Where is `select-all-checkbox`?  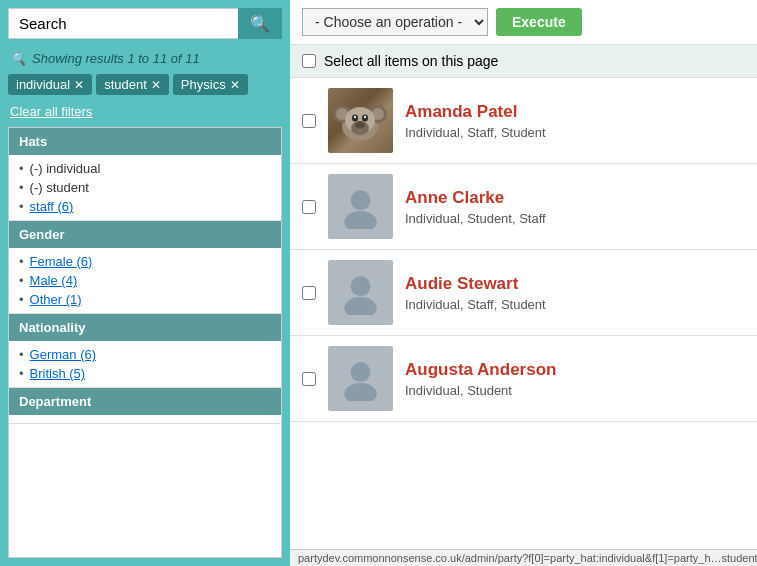
select-all-checkbox is located at coordinates (309, 61).